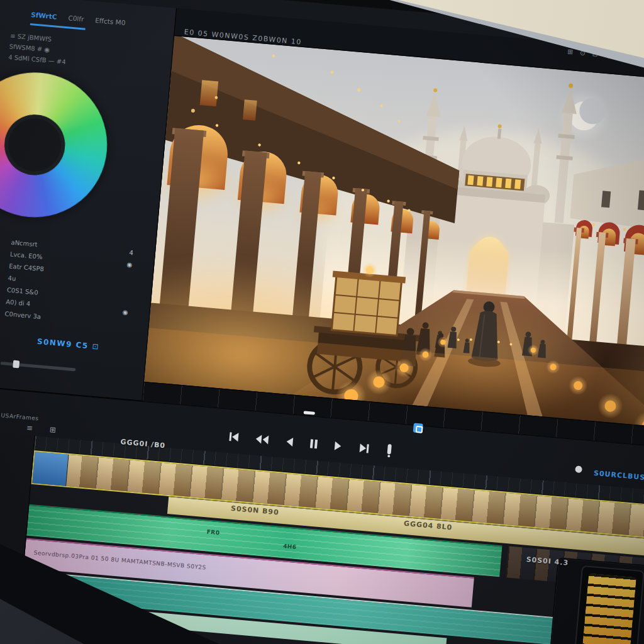 This screenshot has width=644, height=644. I want to click on panel-slider-thumb, so click(16, 365).